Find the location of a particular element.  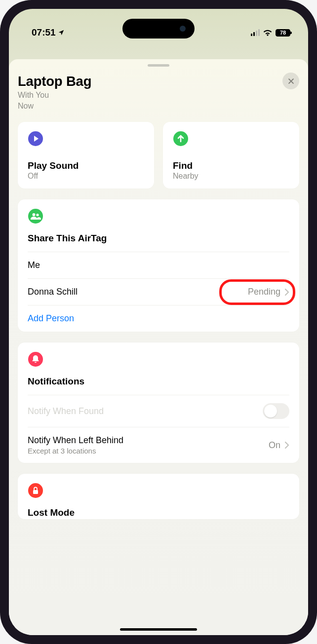

status-time: 07:51 is located at coordinates (43, 33).